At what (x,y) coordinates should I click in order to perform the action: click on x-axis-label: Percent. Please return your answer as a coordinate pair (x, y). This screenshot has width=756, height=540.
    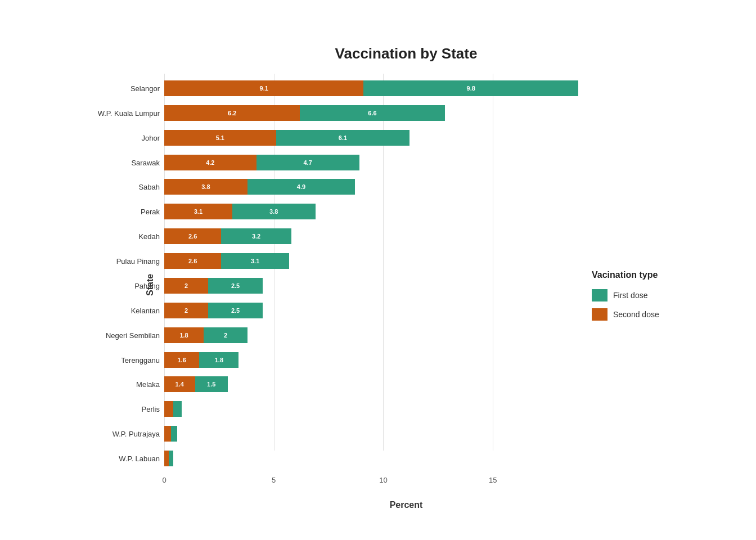
    Looking at the image, I should click on (406, 505).